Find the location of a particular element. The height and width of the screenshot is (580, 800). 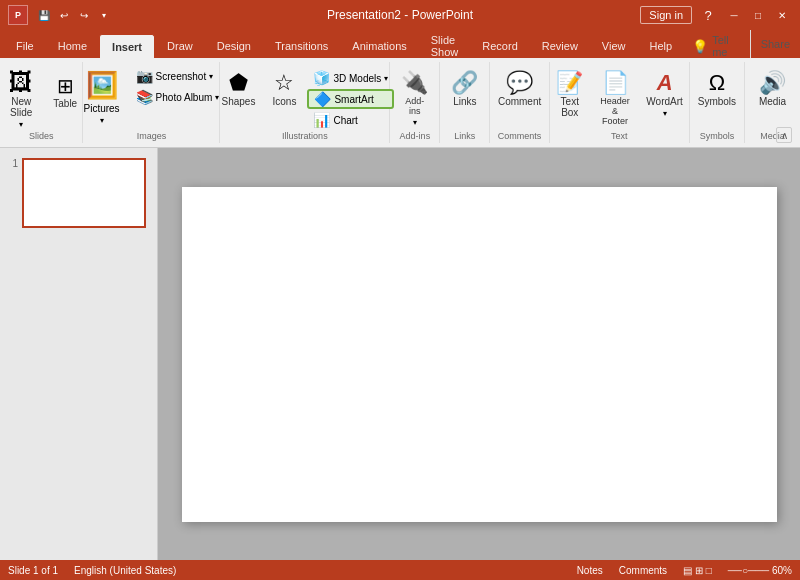

icons-label: Icons is located at coordinates (284, 102).